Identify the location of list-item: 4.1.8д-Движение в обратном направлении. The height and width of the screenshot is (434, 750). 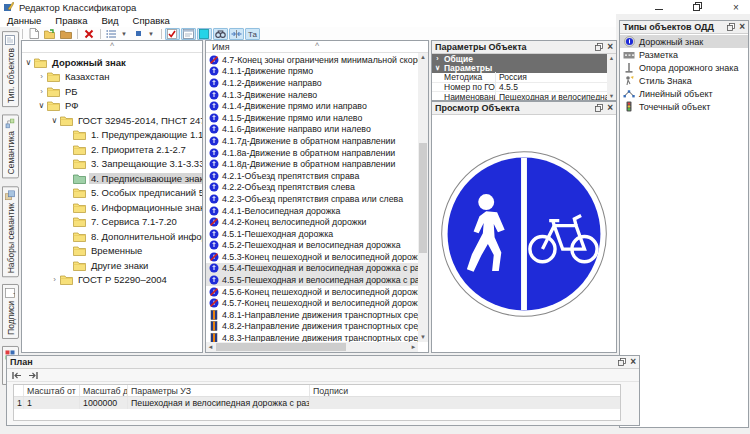
(312, 164).